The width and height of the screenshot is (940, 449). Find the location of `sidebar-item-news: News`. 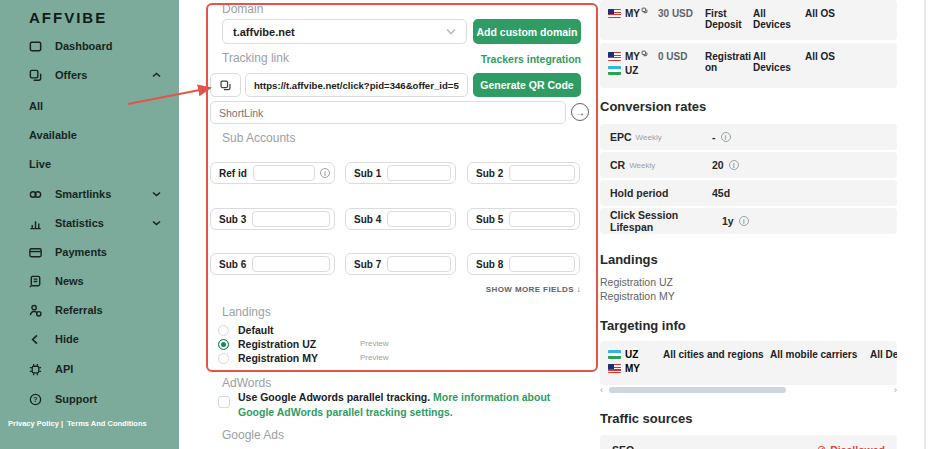

sidebar-item-news: News is located at coordinates (90, 281).